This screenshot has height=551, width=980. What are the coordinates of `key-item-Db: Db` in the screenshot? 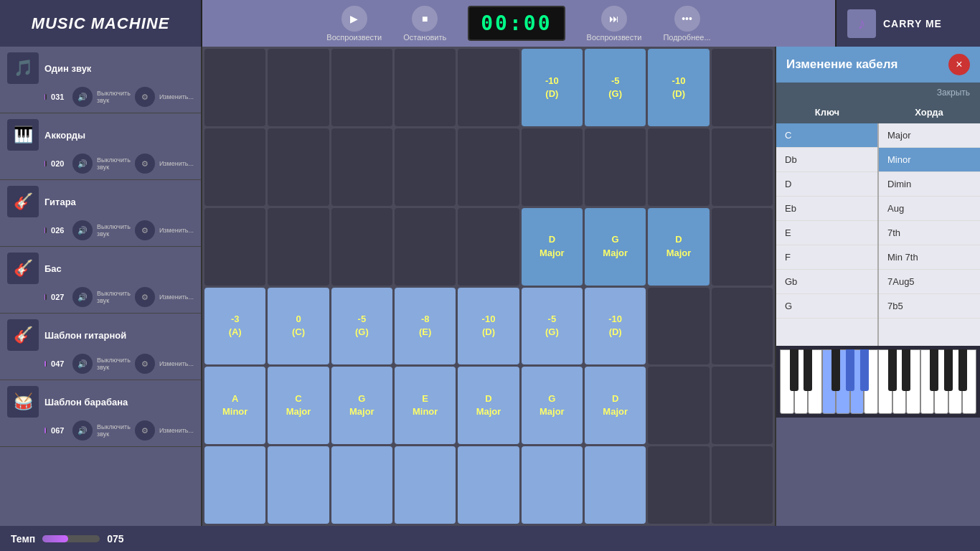 It's located at (826, 160).